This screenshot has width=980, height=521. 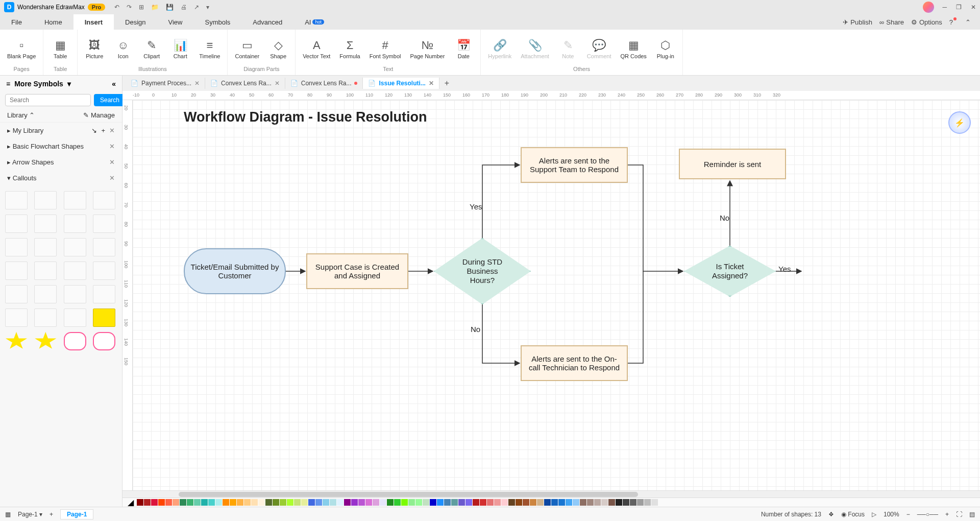 I want to click on node-decision-assigned: Is Ticket Assigned?, so click(x=730, y=271).